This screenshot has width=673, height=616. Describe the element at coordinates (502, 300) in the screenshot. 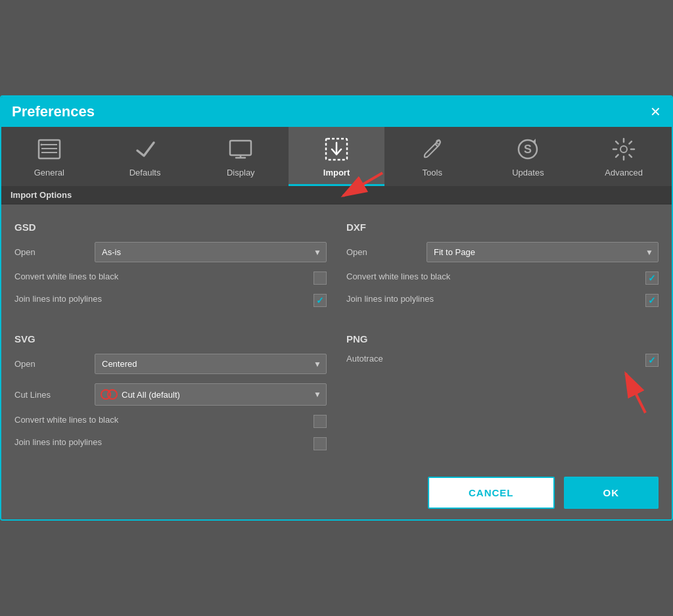

I see `dxf-join-row: Join lines into polylines` at that location.